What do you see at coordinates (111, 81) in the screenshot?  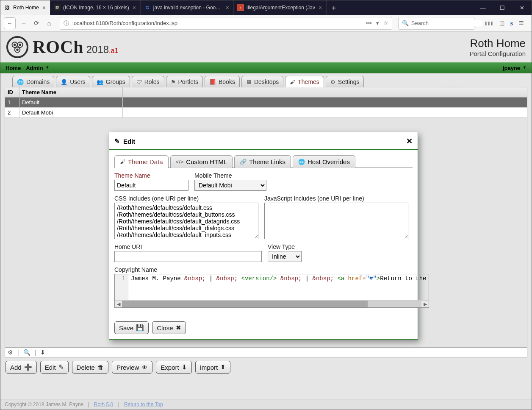 I see `tab-groups: 👥Groups` at bounding box center [111, 81].